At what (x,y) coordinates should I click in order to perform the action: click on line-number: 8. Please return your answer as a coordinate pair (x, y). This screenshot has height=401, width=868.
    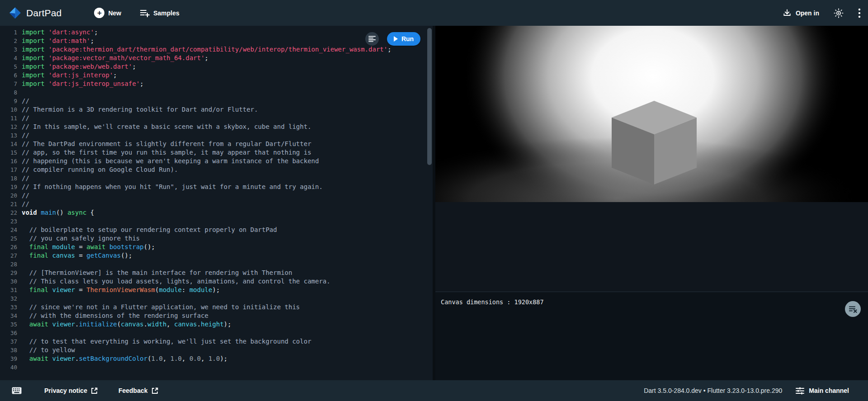
    Looking at the image, I should click on (9, 92).